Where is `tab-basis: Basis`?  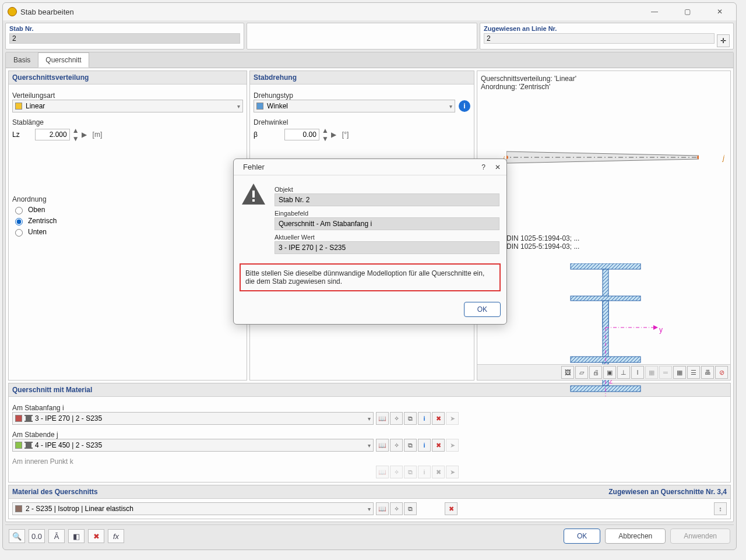 tab-basis: Basis is located at coordinates (22, 60).